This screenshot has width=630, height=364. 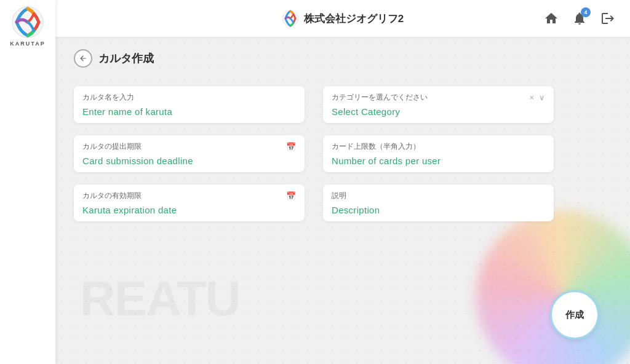 I want to click on create-button-label: 作成, so click(x=575, y=315).